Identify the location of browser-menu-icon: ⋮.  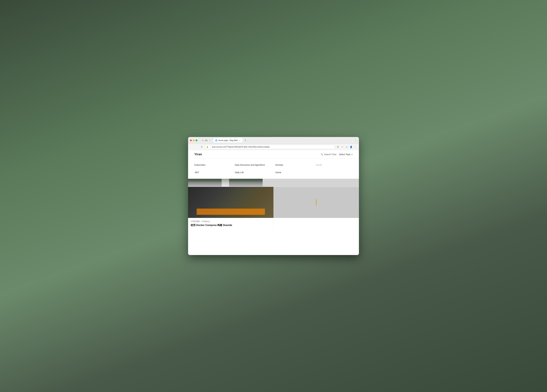
(356, 140).